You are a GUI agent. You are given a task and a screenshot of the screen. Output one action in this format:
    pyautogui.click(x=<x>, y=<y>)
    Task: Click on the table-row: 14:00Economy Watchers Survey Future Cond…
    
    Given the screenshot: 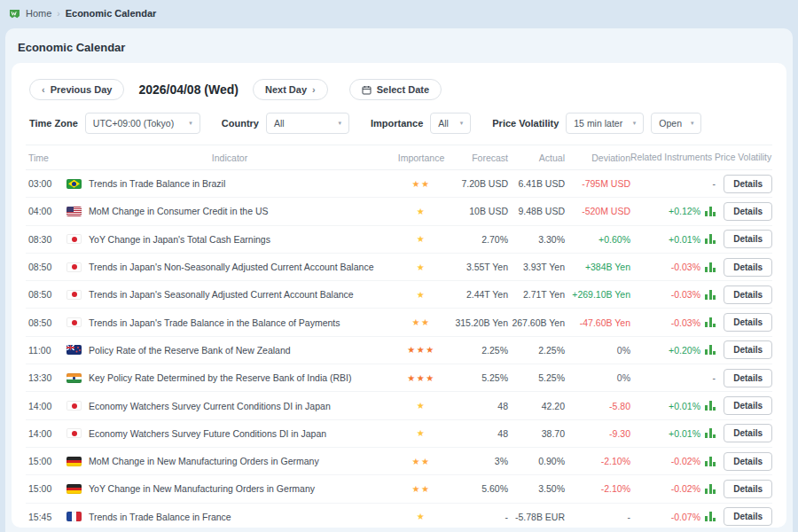 What is the action you would take?
    pyautogui.click(x=399, y=434)
    